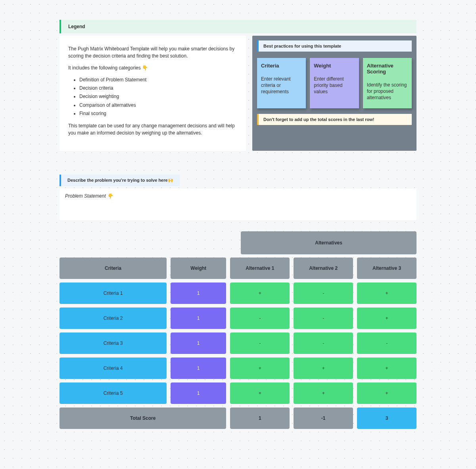 The width and height of the screenshot is (476, 469). I want to click on header-weight: Weight, so click(198, 268).